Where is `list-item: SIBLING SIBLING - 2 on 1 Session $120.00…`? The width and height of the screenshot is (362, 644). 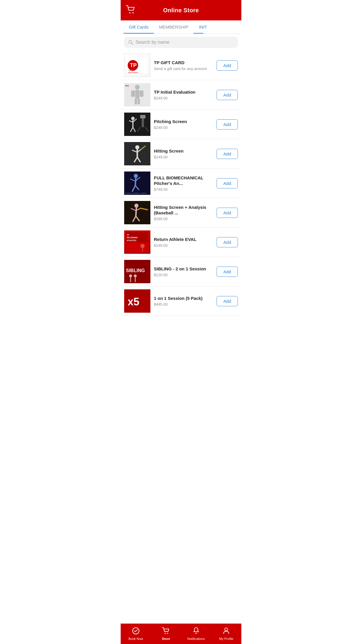
list-item: SIBLING SIBLING - 2 on 1 Session $120.00… is located at coordinates (181, 272).